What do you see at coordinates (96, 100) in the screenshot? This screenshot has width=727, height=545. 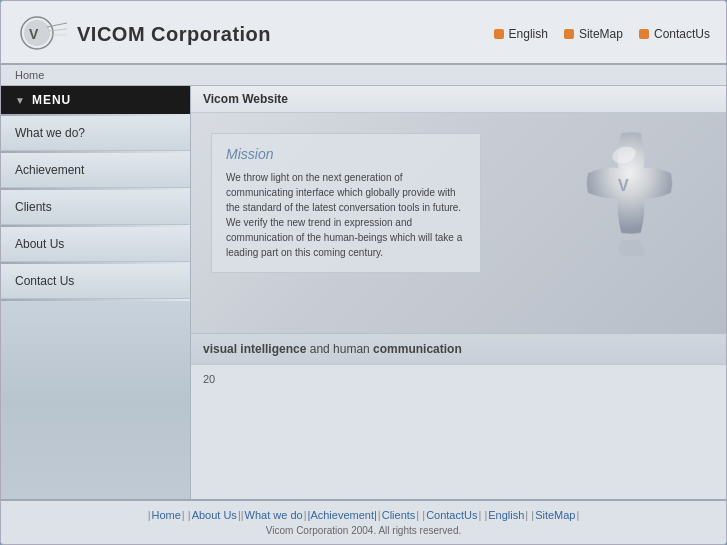 I see `menu-header: ▼ MENU` at bounding box center [96, 100].